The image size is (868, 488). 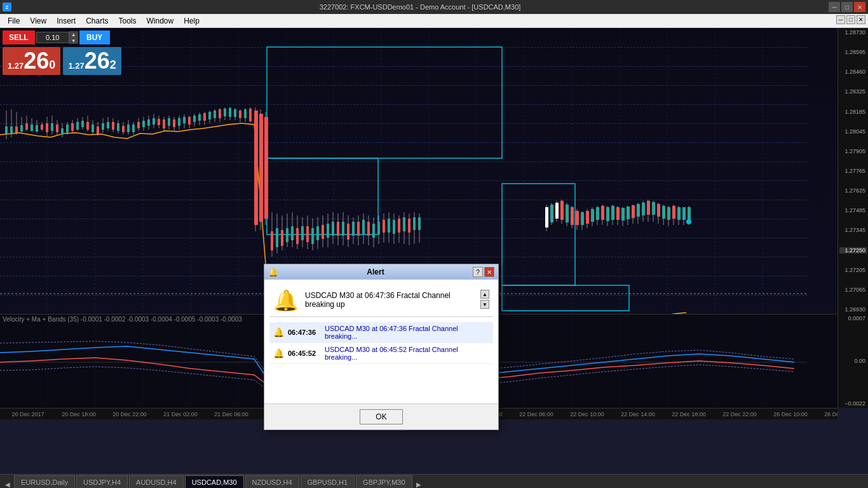 I want to click on alert-row-bell-1: 🔔, so click(x=278, y=353).